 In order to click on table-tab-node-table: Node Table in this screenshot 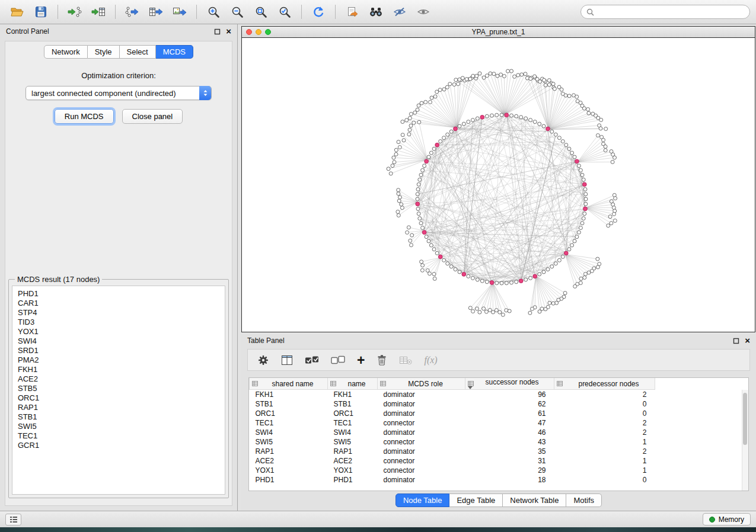, I will do `click(423, 500)`.